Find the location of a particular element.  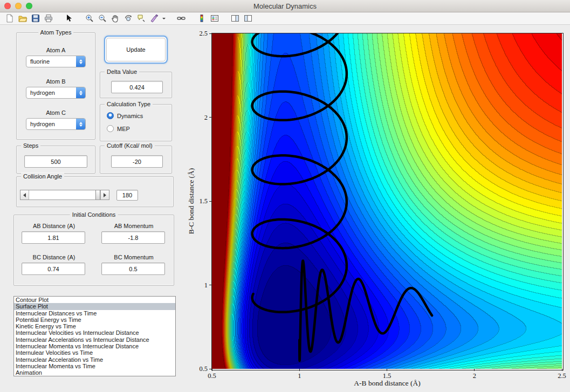

save-figure-icon is located at coordinates (36, 18).